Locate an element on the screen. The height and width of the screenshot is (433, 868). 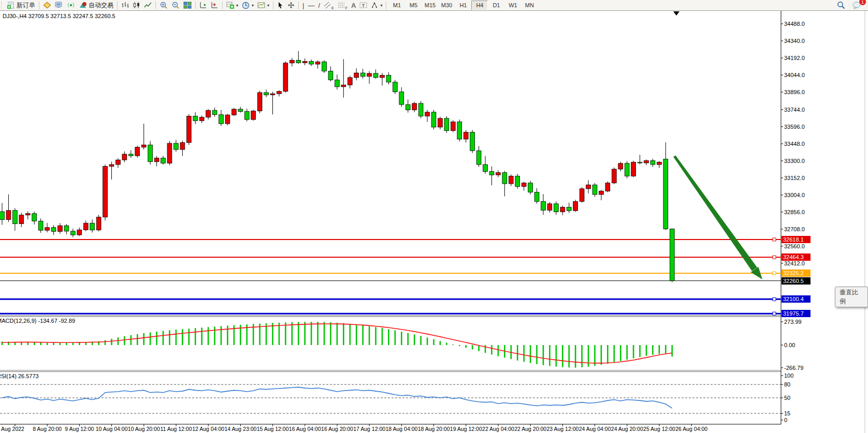
price-tick-label: 33896.0 is located at coordinates (794, 92).